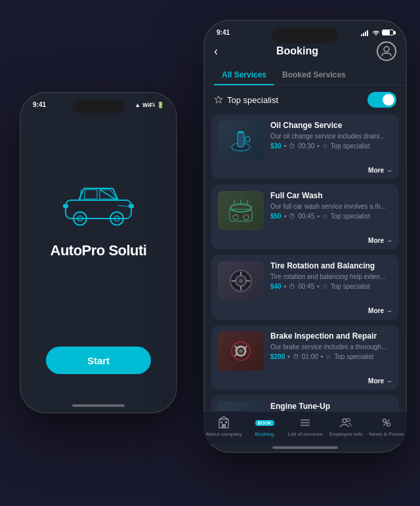 This screenshot has width=420, height=506. I want to click on wifi-icon, so click(376, 33).